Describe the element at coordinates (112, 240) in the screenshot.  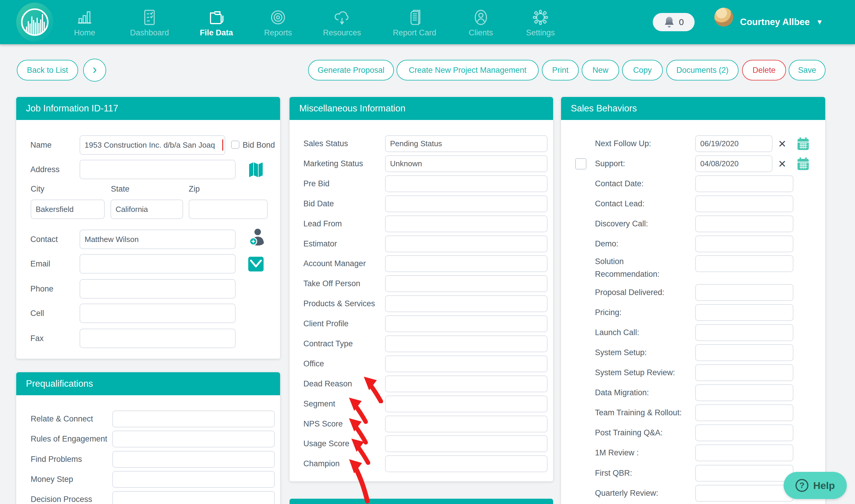
I see `contact-value: Matthew Wilson` at that location.